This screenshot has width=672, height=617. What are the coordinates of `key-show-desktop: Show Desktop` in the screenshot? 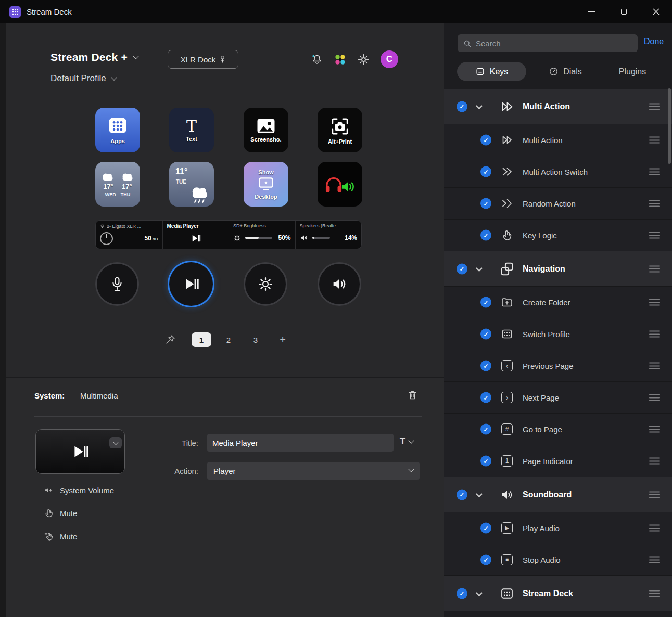 It's located at (266, 184).